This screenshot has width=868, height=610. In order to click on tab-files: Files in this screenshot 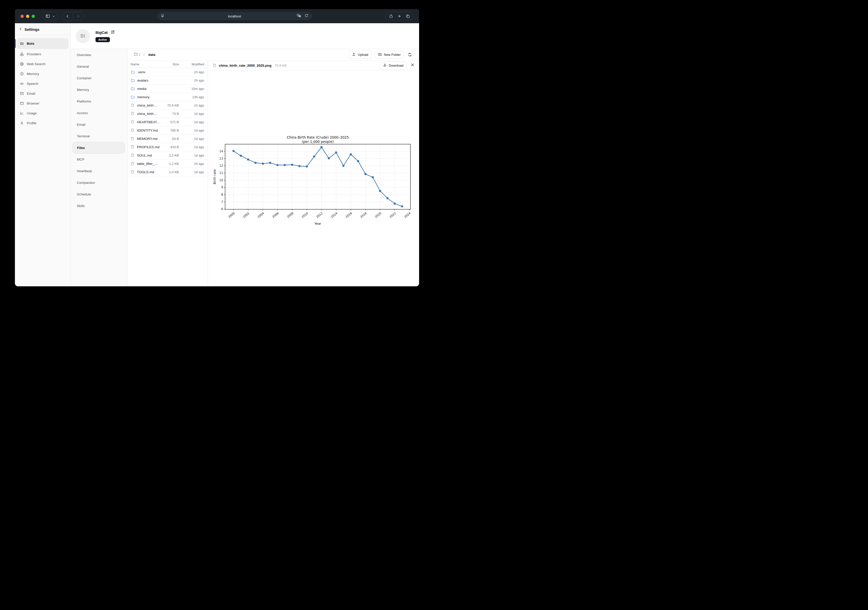, I will do `click(99, 147)`.